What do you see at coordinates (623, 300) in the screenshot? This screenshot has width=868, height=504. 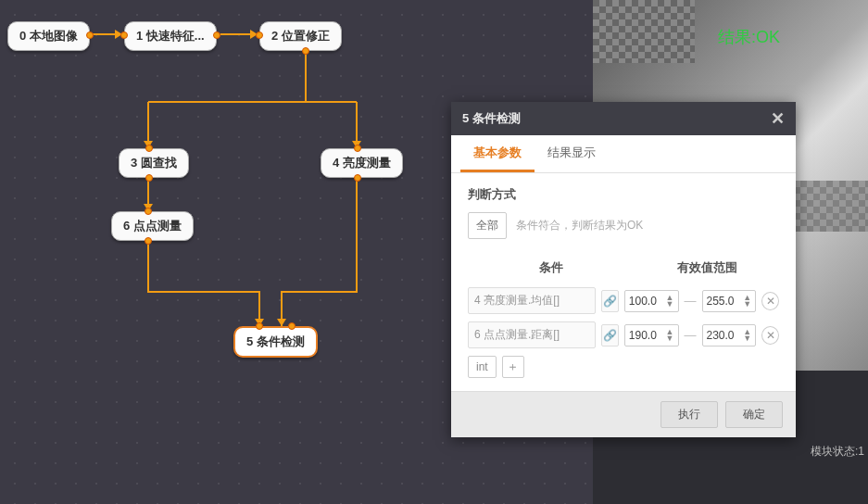 I see `condition-row: 4 亮度测量.均值[] 🔗 100.0 ▲▼ — 255.0 ▲▼ ✕` at bounding box center [623, 300].